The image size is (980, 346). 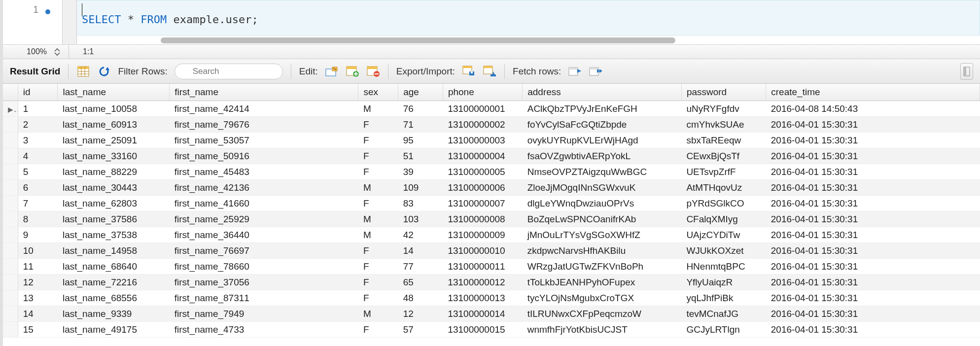 What do you see at coordinates (264, 109) in the screenshot?
I see `cell-first_name: first_name_42414` at bounding box center [264, 109].